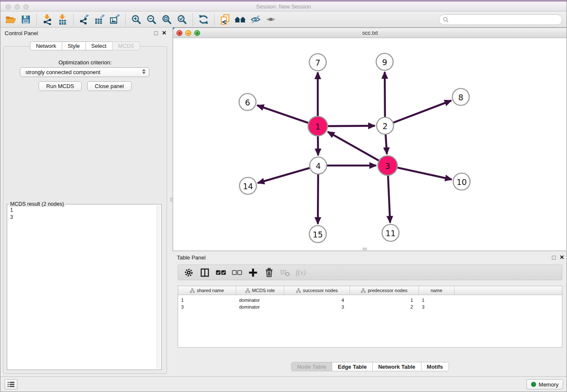 This screenshot has width=567, height=392. Describe the element at coordinates (352, 367) in the screenshot. I see `tab-edge-table: Edge Table` at that location.